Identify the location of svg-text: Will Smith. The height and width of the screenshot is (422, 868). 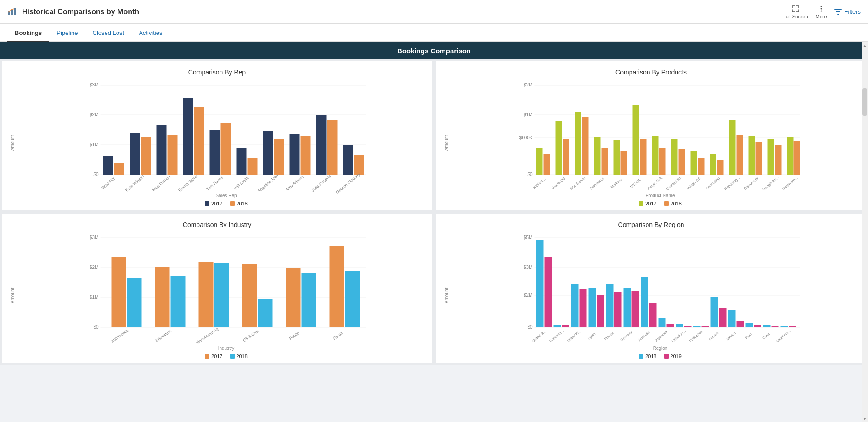
(242, 183).